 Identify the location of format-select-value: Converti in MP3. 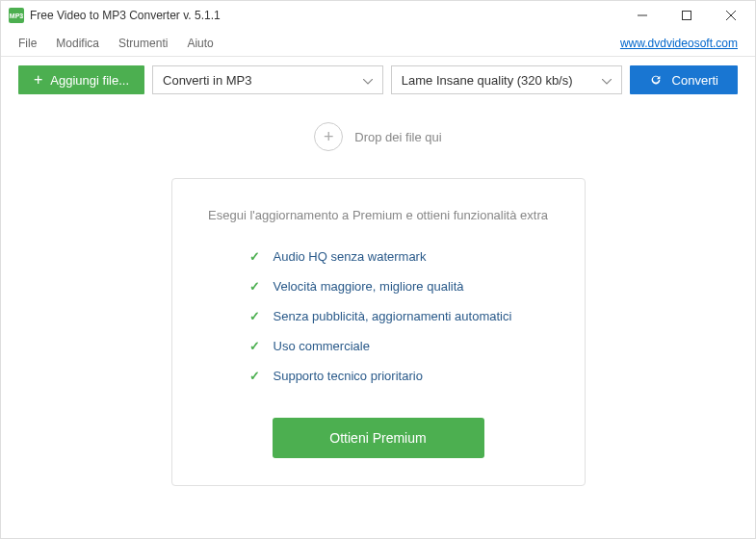
(207, 81).